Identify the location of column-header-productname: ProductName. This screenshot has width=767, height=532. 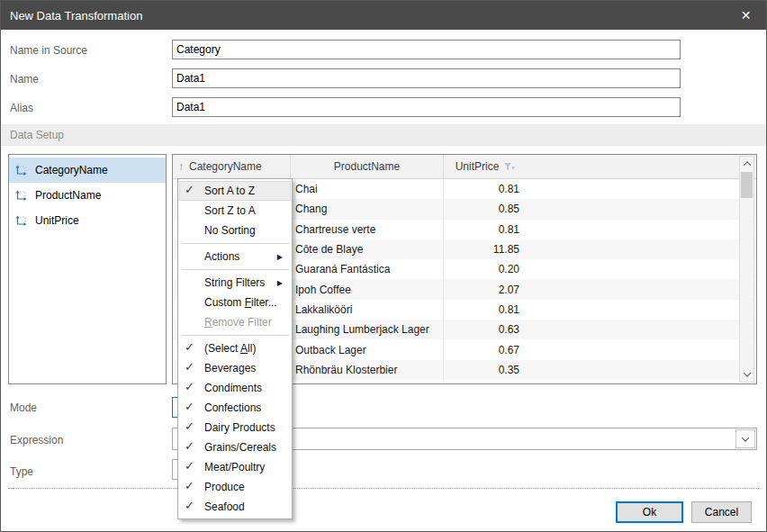
(366, 167).